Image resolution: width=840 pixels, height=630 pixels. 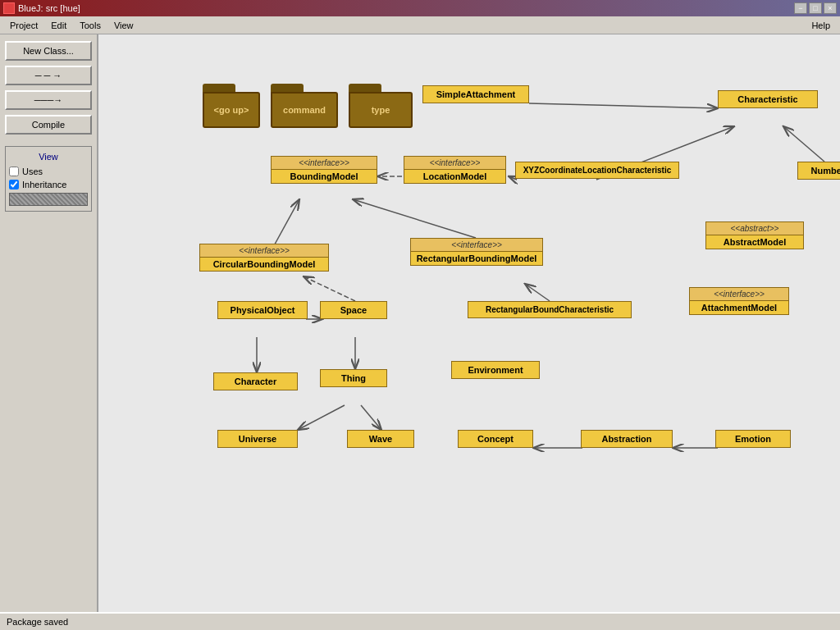 What do you see at coordinates (477, 245) in the screenshot?
I see `class-stereo-rectbounding: <<interface>>` at bounding box center [477, 245].